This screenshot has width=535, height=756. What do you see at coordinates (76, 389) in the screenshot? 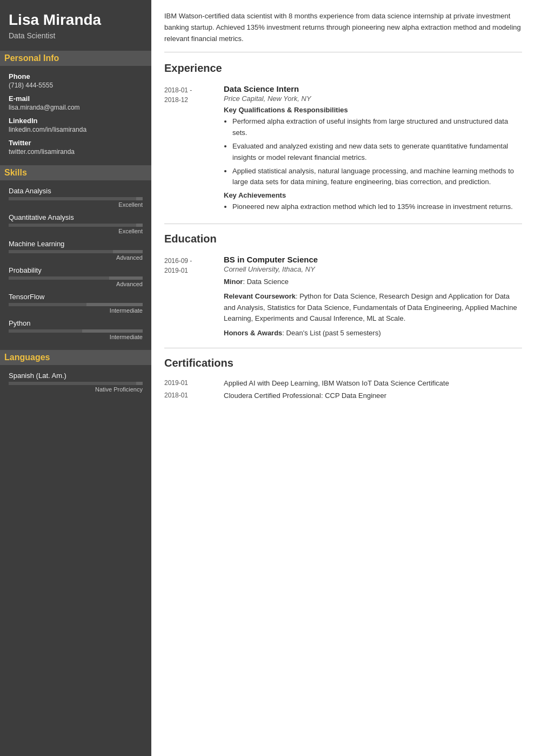
I see `lang-spanish-level: Native Proficiency` at bounding box center [76, 389].